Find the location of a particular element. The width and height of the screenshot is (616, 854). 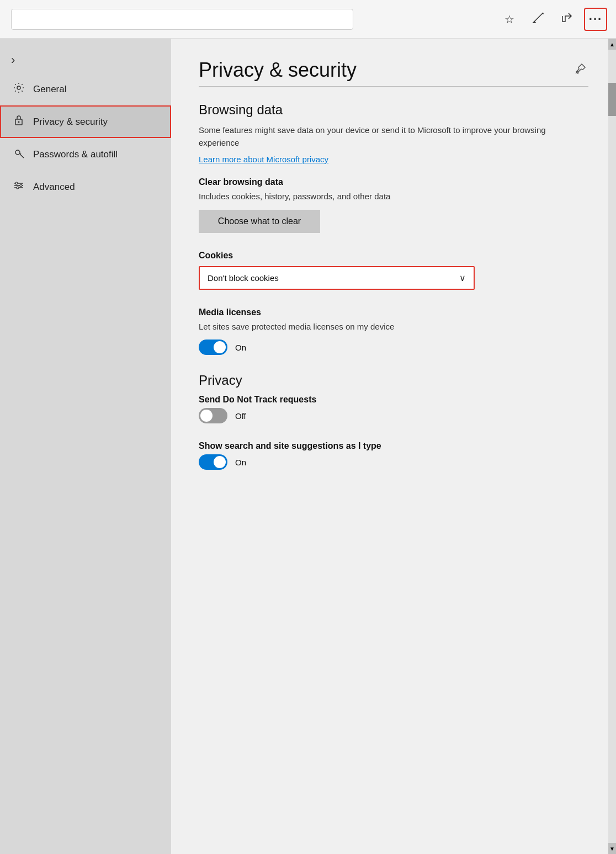

title-divider is located at coordinates (394, 86).